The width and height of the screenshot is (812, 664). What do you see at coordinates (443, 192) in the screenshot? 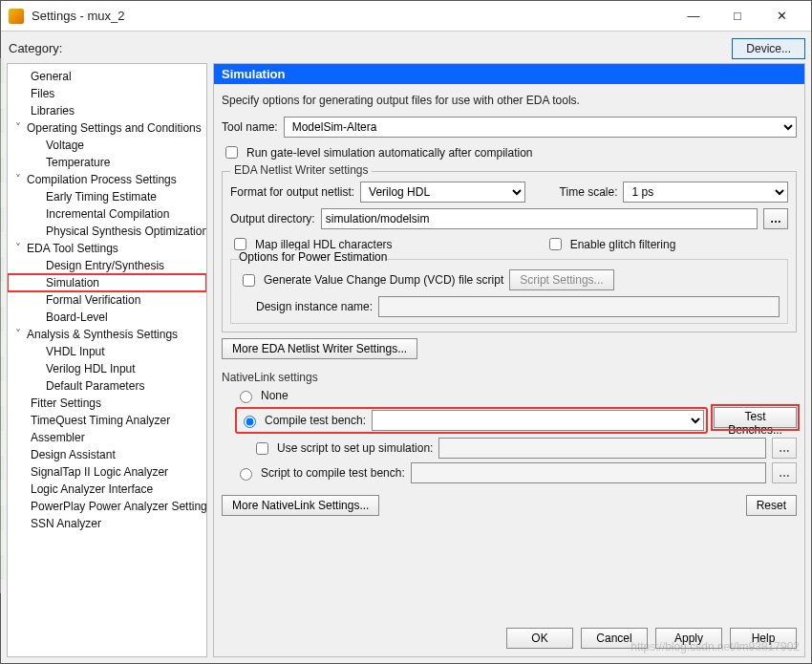
I see `format-select: Verilog HDL` at bounding box center [443, 192].